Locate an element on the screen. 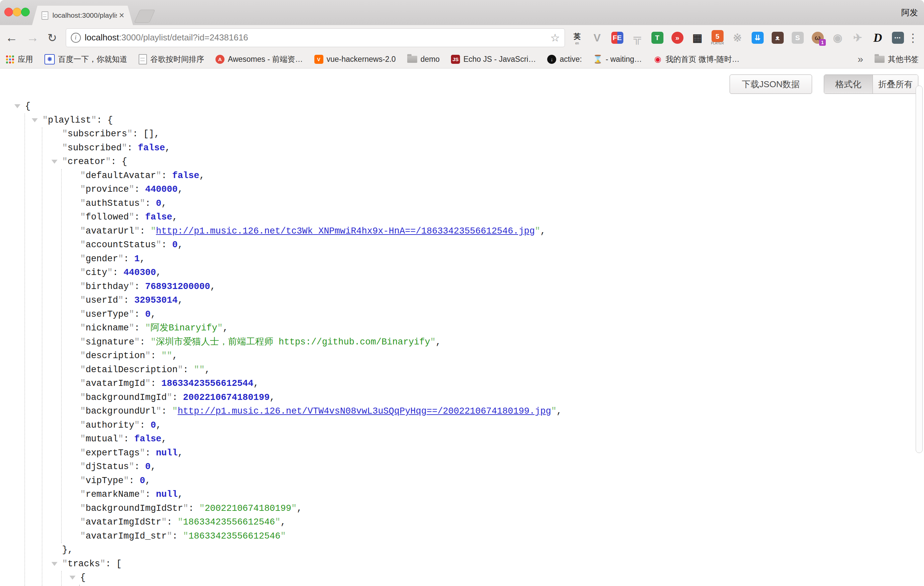 The height and width of the screenshot is (586, 924). bookmark-active: ↓active: is located at coordinates (564, 59).